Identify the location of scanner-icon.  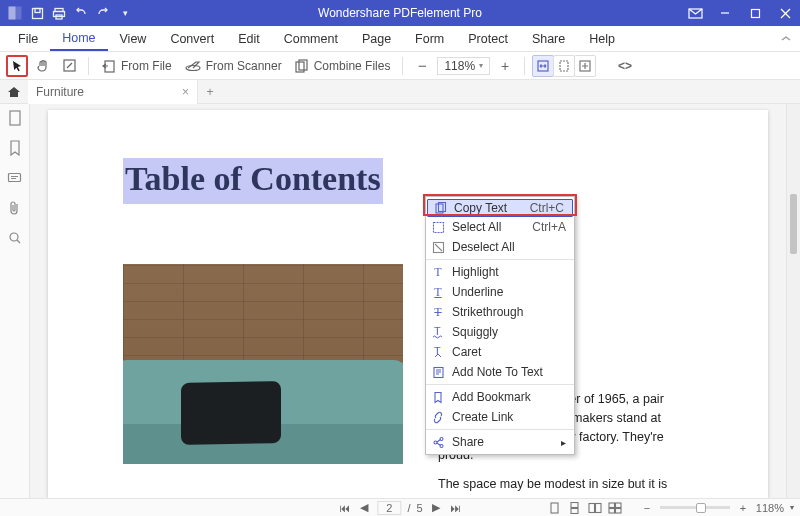
(193, 66).